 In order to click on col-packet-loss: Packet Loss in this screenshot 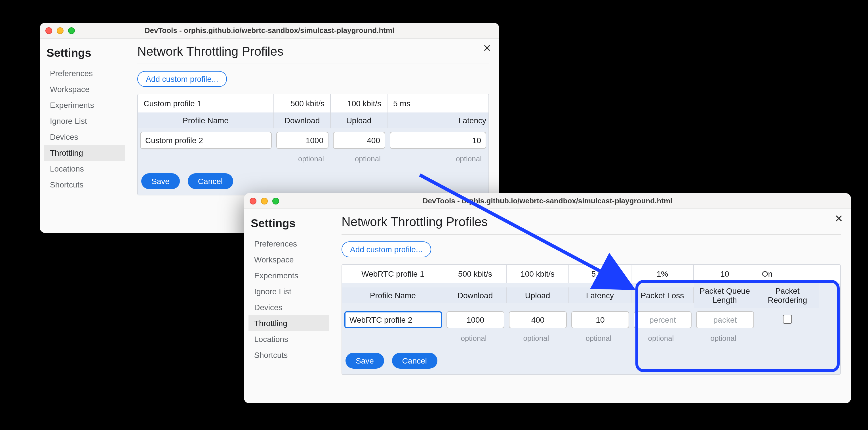, I will do `click(662, 295)`.